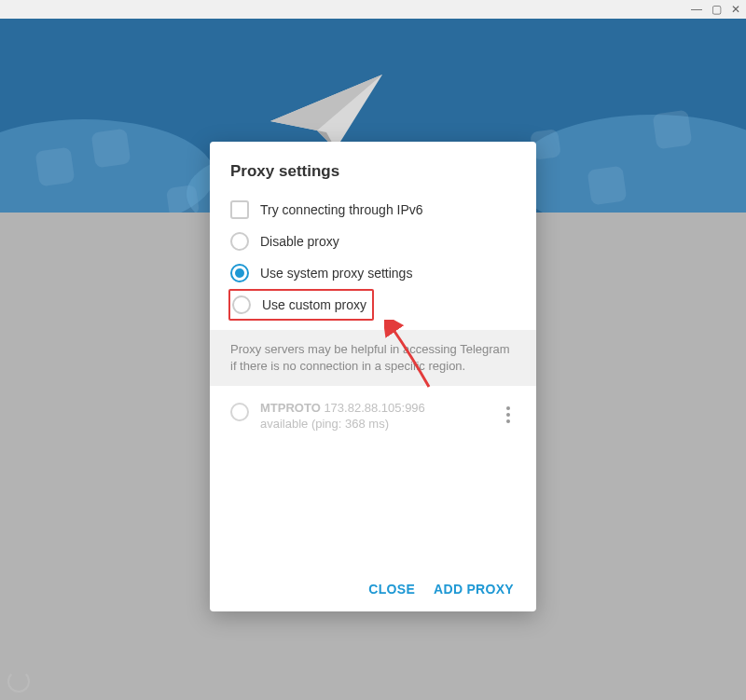  I want to click on loading-spinner-icon, so click(19, 681).